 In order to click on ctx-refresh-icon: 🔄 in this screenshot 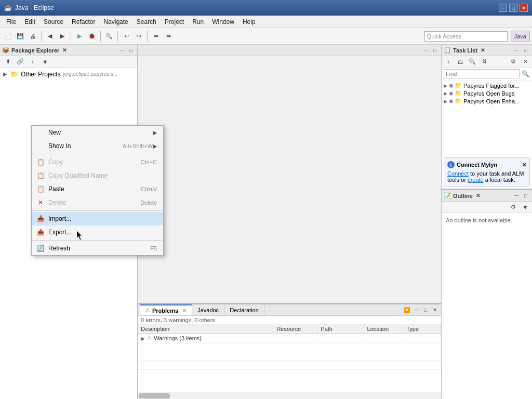, I will do `click(41, 248)`.